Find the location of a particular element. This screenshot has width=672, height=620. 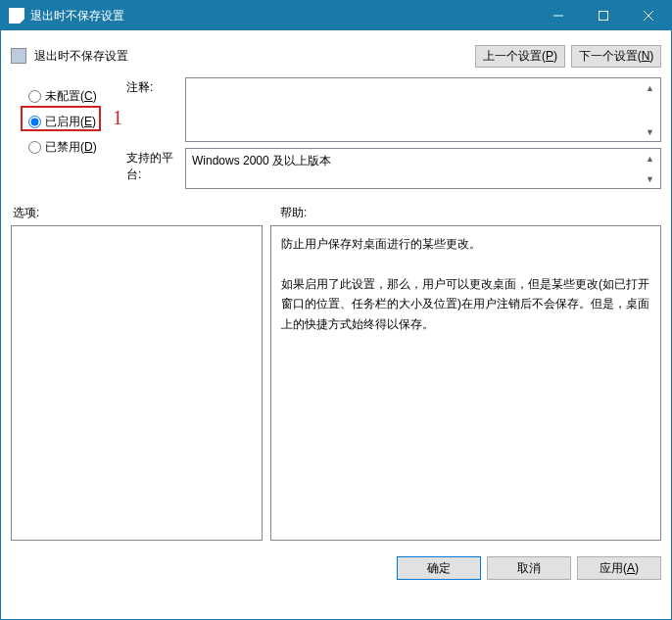

radio-enabled-input is located at coordinates (35, 121).